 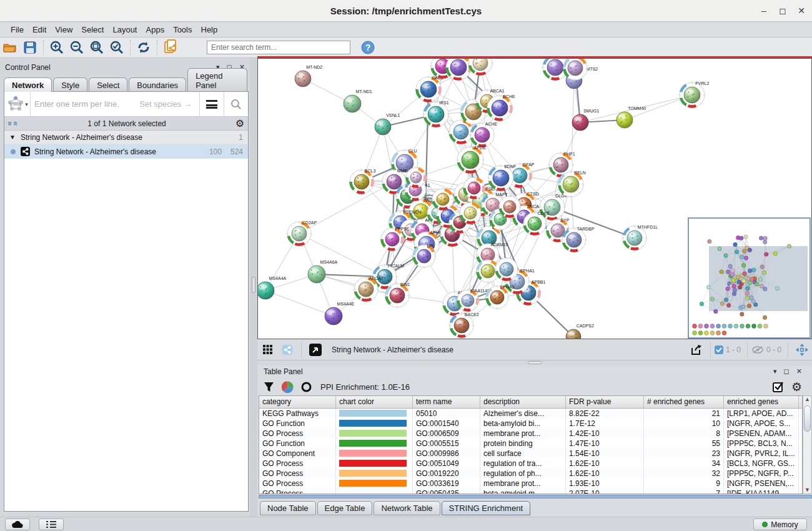 What do you see at coordinates (535, 362) in the screenshot?
I see `table-splitter-handle` at bounding box center [535, 362].